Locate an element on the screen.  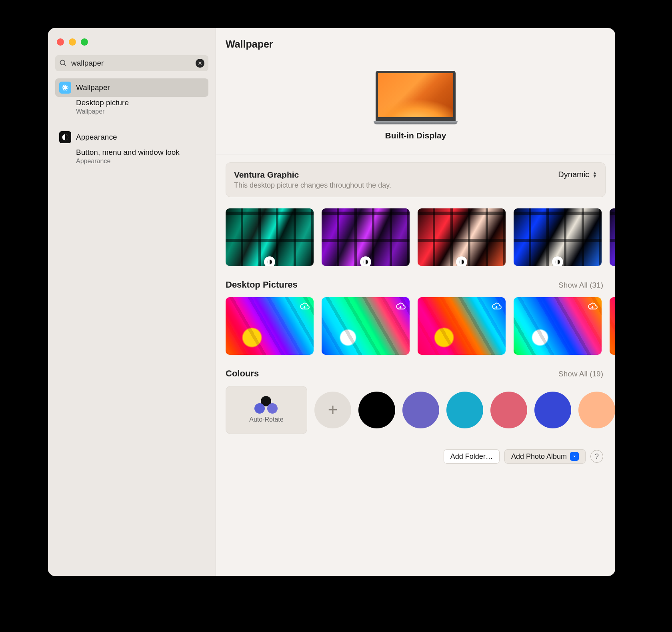
help-button: ? is located at coordinates (597, 456).